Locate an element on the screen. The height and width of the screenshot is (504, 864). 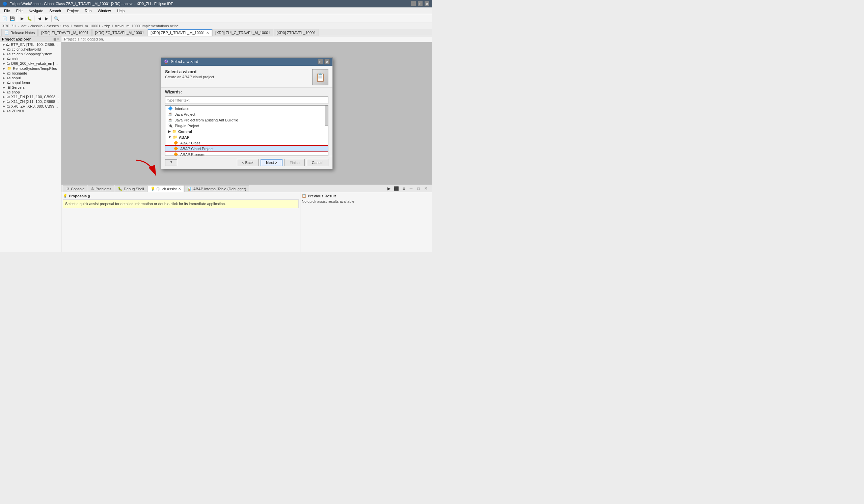
next-button: Next > is located at coordinates (272, 162).